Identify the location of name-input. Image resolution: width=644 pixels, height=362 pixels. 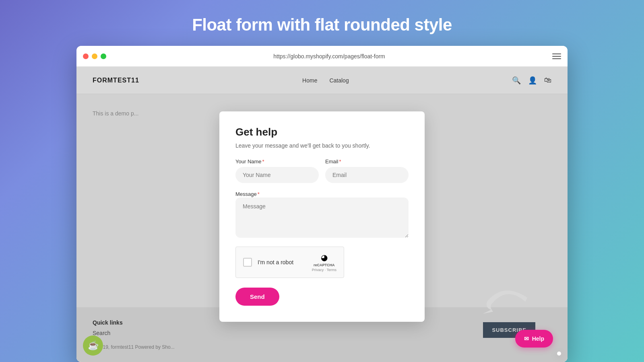
(277, 175).